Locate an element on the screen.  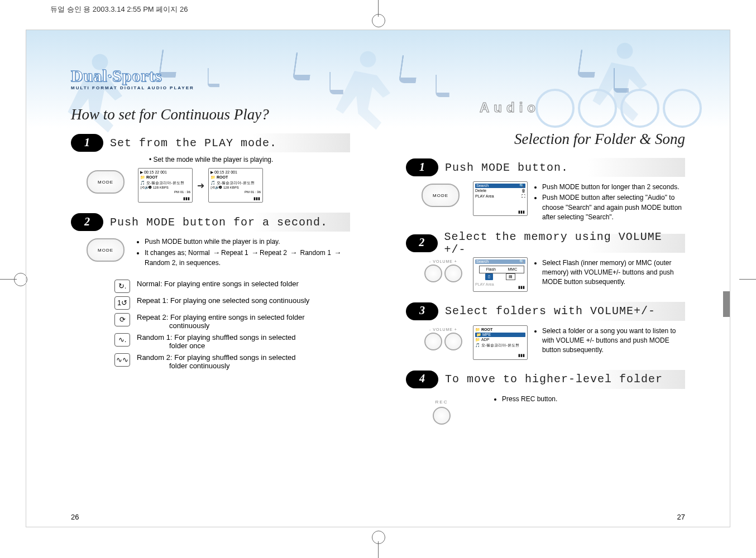
step-title: Select the memory using VOLUME +/- is located at coordinates (565, 243).